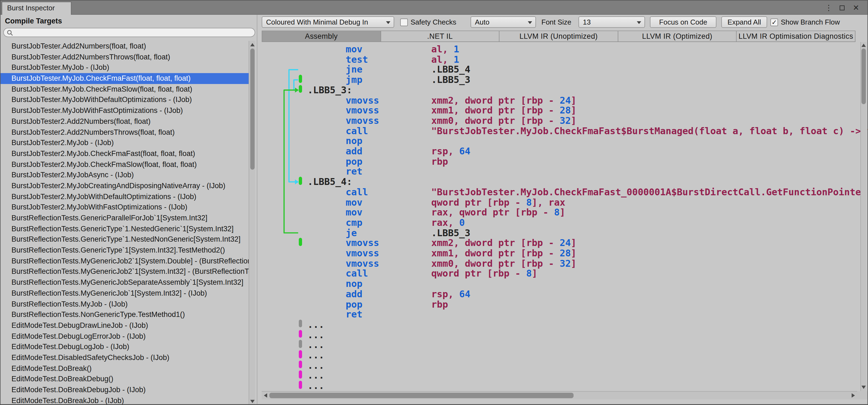  Describe the element at coordinates (503, 22) in the screenshot. I see `safety-checks-mode-dropdown: Auto` at that location.